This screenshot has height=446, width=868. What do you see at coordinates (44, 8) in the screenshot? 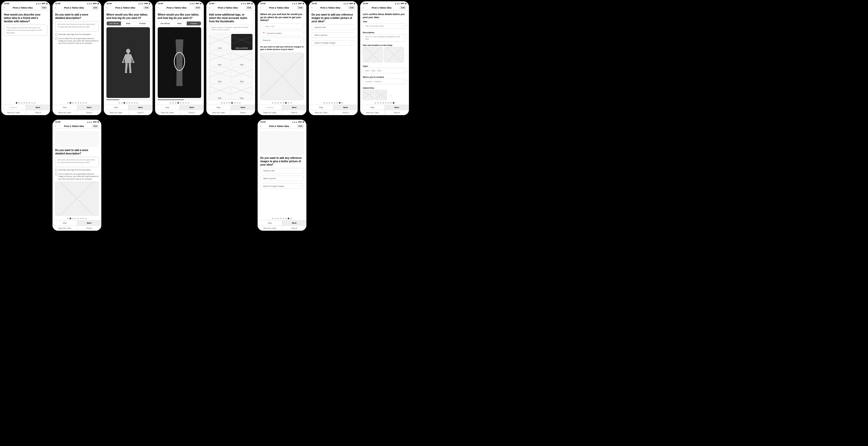
I see `edit-button-1: Edit` at bounding box center [44, 8].